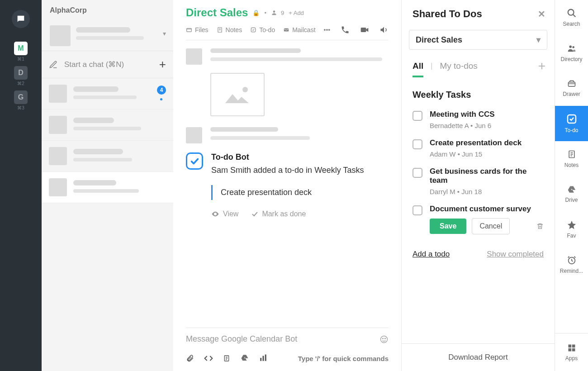 Image resolution: width=588 pixels, height=371 pixels. I want to click on channel-title: Direct Sales, so click(217, 13).